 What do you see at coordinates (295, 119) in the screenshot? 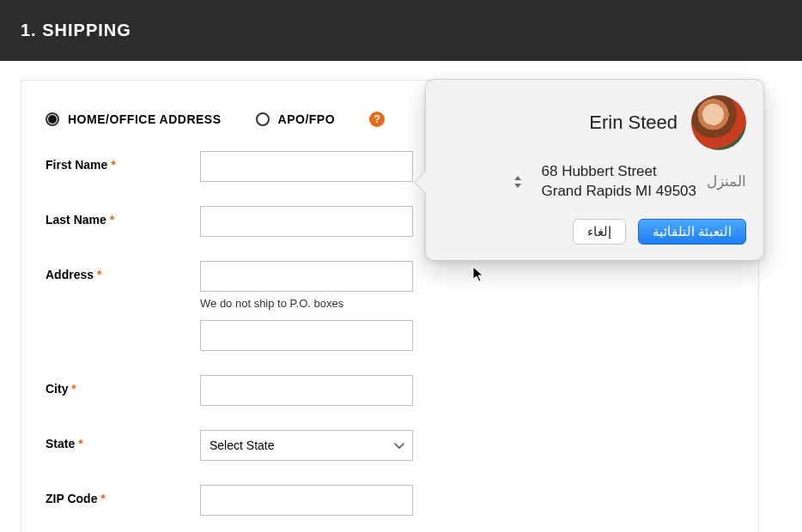
I see `radio-apo-fpo: APO/FPO` at bounding box center [295, 119].